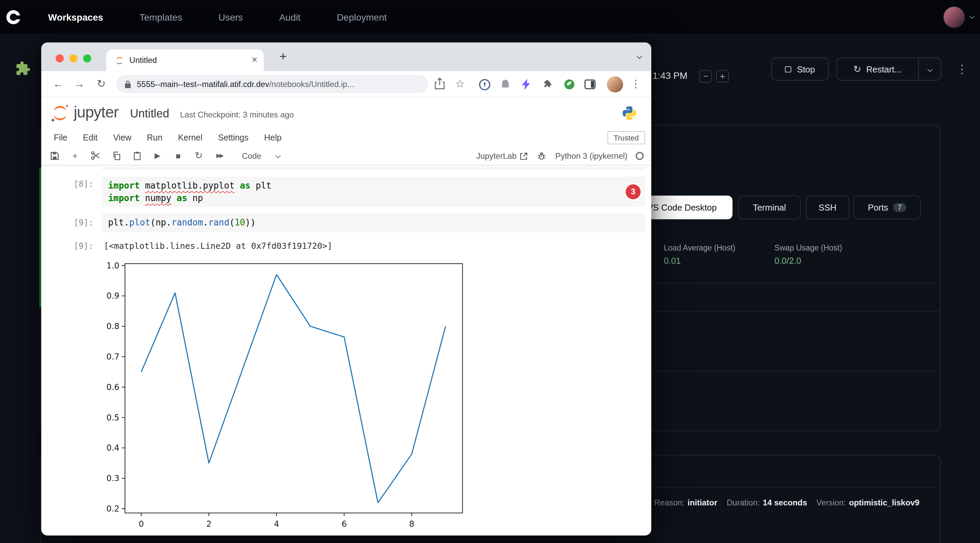 This screenshot has width=980, height=543. What do you see at coordinates (591, 156) in the screenshot?
I see `kernel-name: Python 3 (ipykernel)` at bounding box center [591, 156].